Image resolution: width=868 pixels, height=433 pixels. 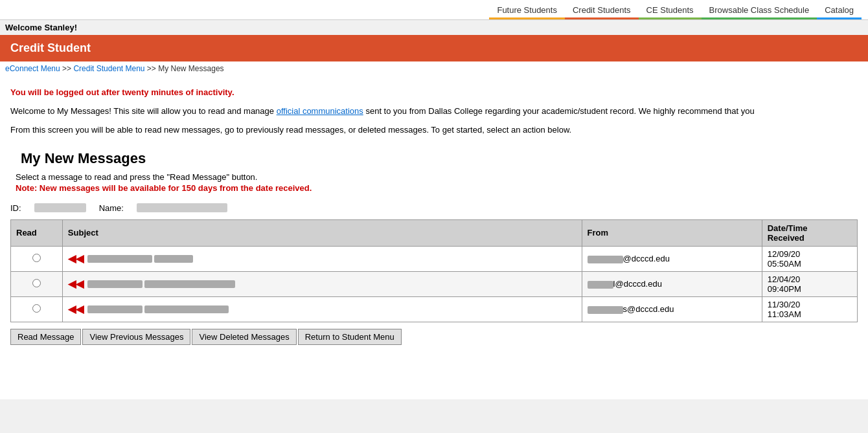 I want to click on id-row: ID: Name:, so click(x=434, y=208).